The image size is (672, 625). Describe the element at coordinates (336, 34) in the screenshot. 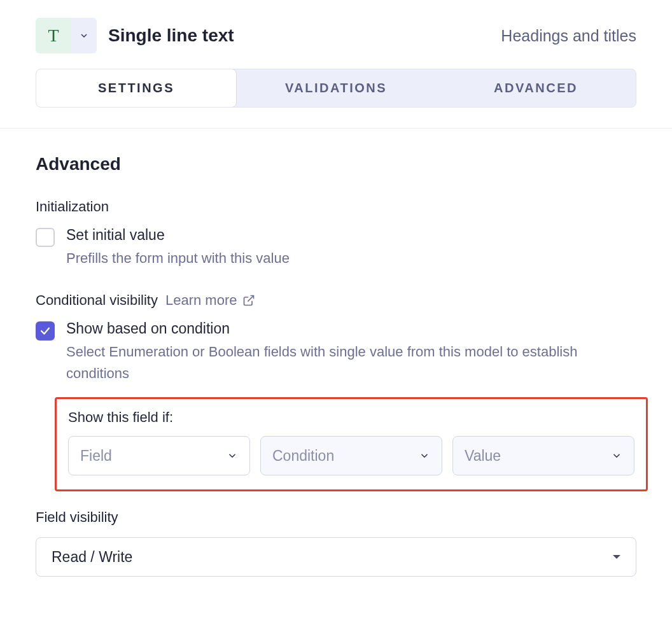

I see `header: T Single line text Headings and titles` at that location.